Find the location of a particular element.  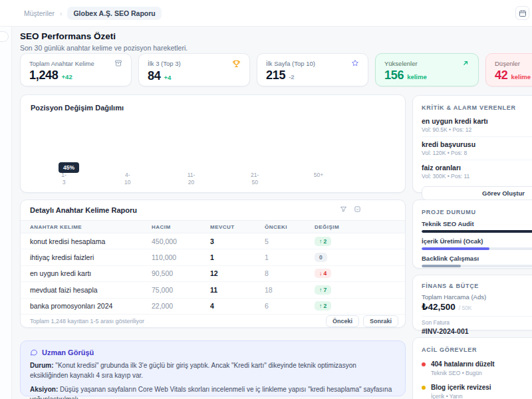

invoice-number: #INV-2024-001 is located at coordinates (477, 331).